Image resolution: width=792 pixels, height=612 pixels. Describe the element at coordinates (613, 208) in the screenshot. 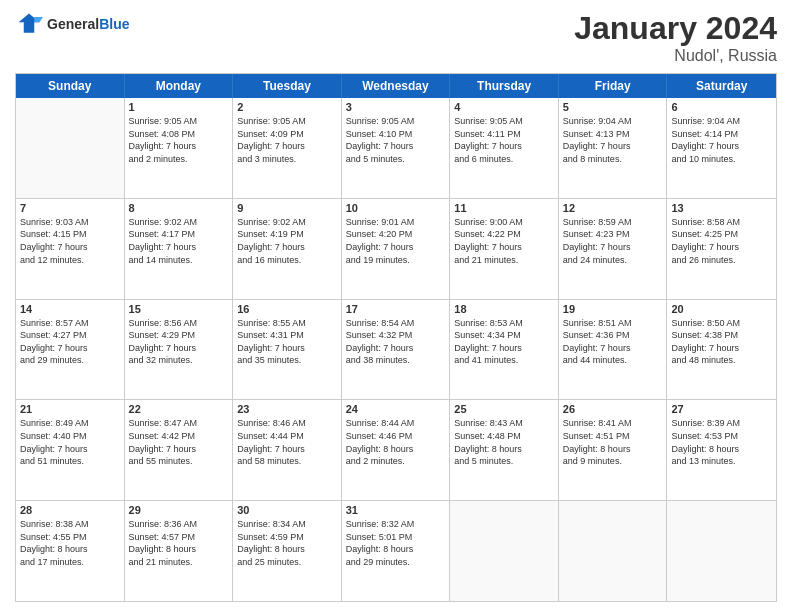

I see `day-number: 12` at that location.